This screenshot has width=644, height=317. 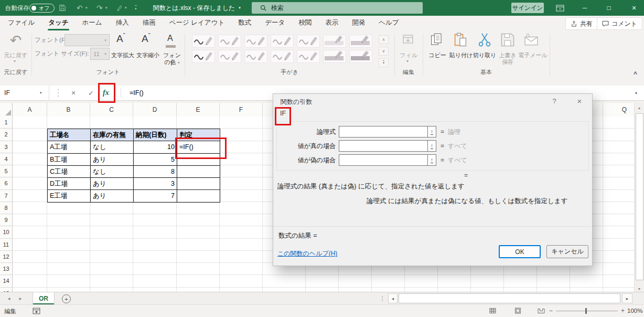 I want to click on save-button-label-2: 保存, so click(x=508, y=62).